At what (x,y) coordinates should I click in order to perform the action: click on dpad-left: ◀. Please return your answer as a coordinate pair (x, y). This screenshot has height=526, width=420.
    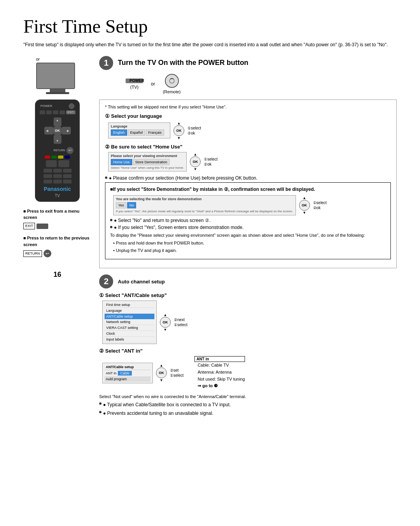
    Looking at the image, I should click on (49, 131).